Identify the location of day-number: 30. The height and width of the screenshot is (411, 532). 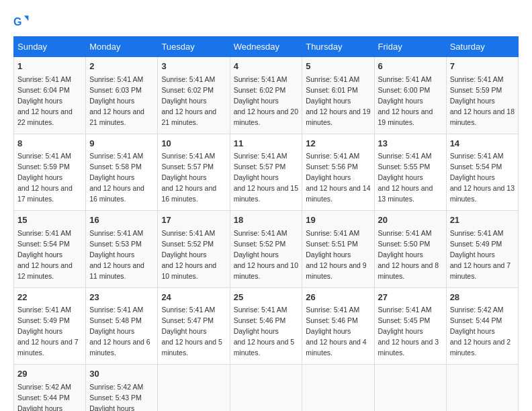
(122, 375).